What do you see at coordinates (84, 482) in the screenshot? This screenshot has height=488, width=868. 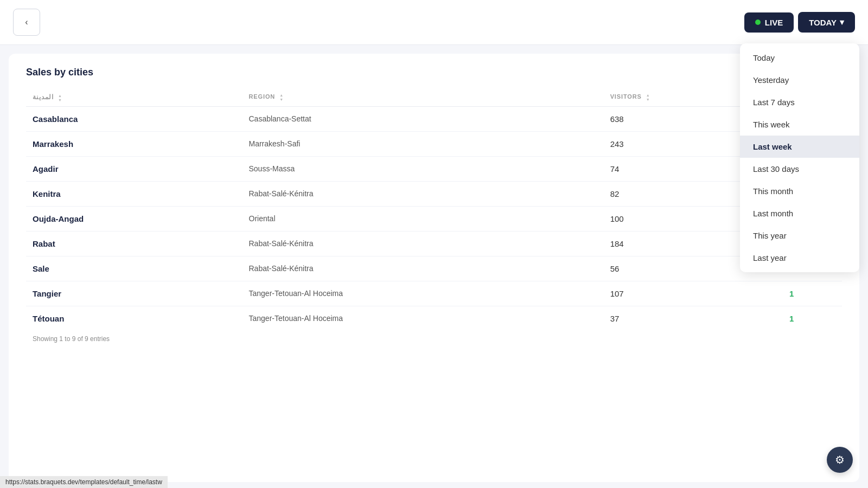 I see `url-bar: https://stats.braquets.dev/templates/def…` at bounding box center [84, 482].